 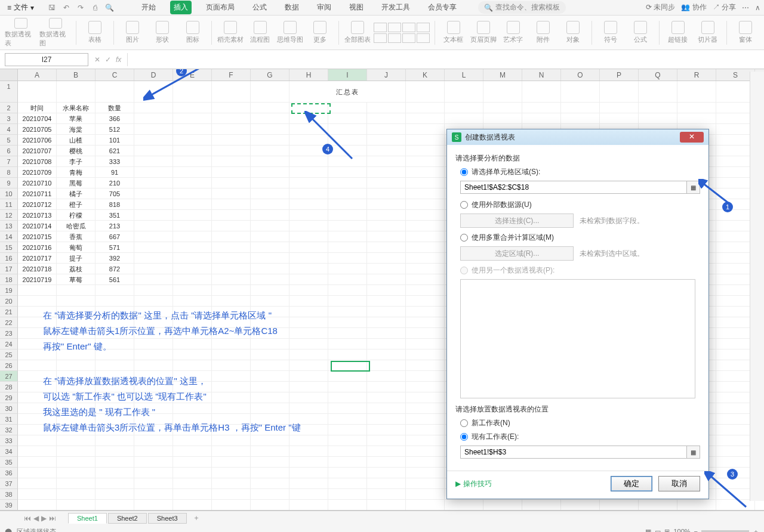 I want to click on sheet-tab-3: Sheet3, so click(x=167, y=518).